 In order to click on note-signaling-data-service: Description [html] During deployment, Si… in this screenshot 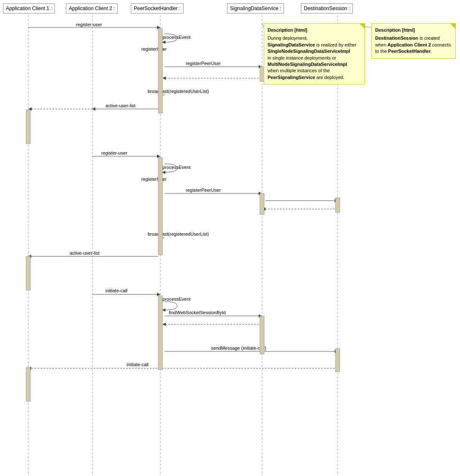, I will do `click(314, 54)`.